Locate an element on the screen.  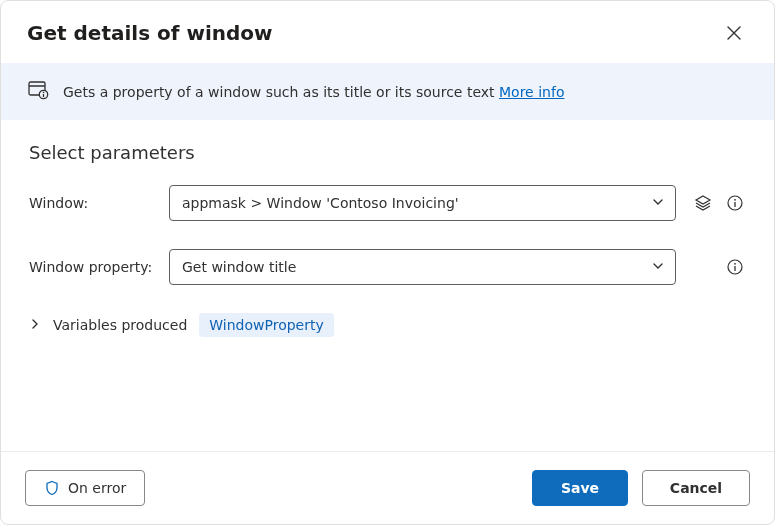
property-actions is located at coordinates (718, 267).